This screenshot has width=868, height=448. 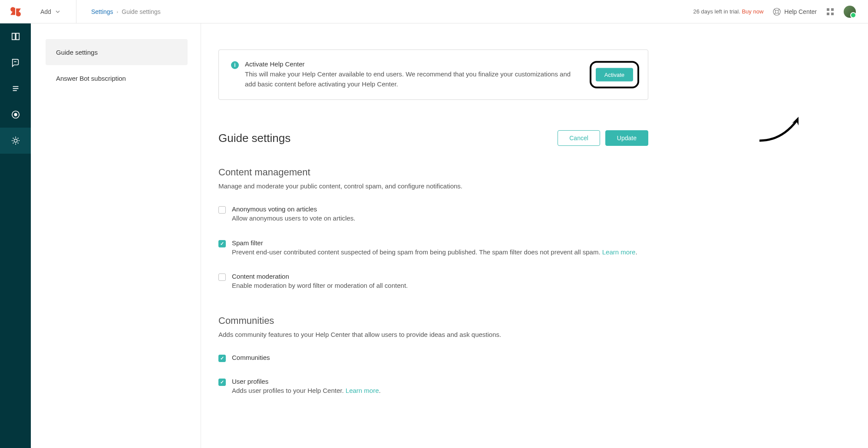 I want to click on update-button: Update, so click(x=627, y=138).